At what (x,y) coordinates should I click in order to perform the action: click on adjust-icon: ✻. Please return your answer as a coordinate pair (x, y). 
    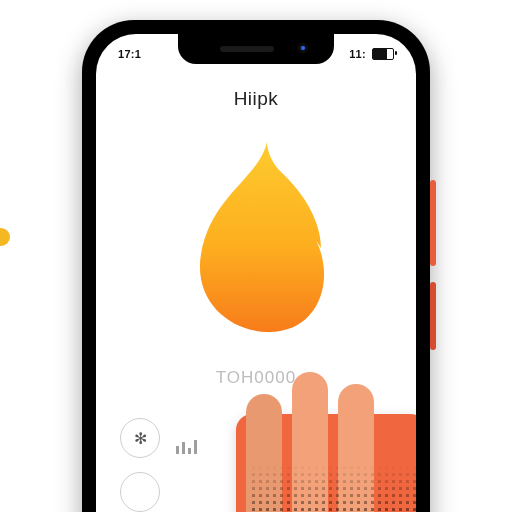
    Looking at the image, I should click on (140, 438).